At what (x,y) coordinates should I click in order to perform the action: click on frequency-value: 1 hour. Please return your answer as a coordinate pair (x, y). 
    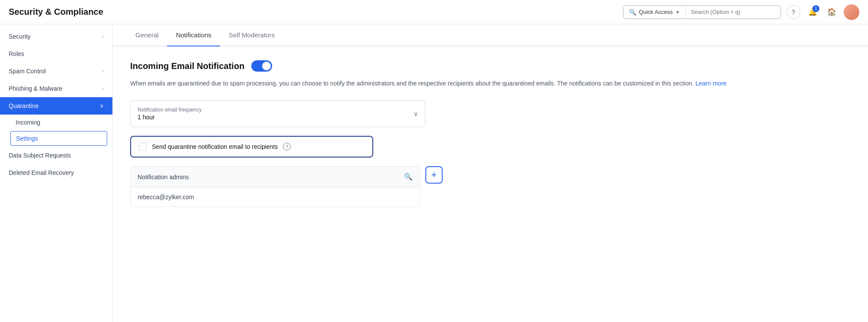
    Looking at the image, I should click on (276, 117).